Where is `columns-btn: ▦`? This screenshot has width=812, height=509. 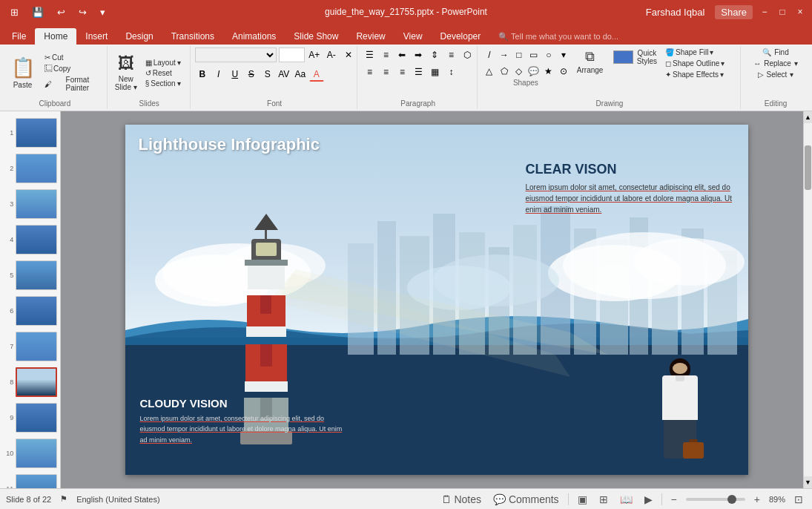 columns-btn: ▦ is located at coordinates (435, 72).